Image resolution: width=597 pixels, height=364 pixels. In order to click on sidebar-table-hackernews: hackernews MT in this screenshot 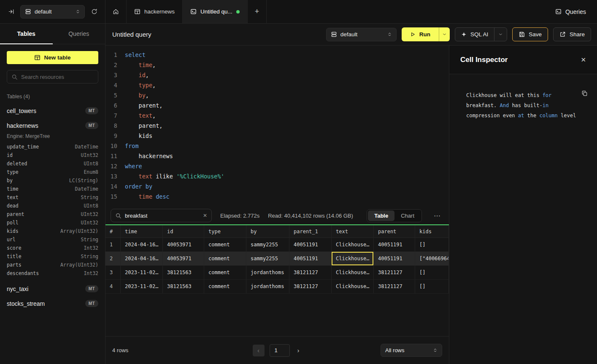, I will do `click(52, 126)`.